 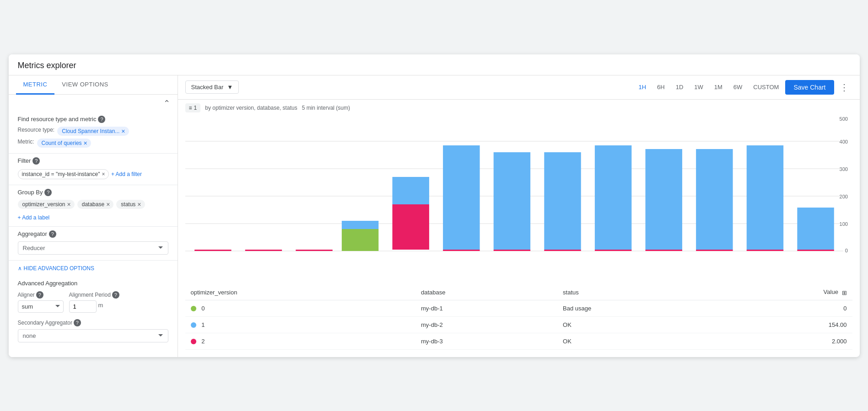 What do you see at coordinates (56, 268) in the screenshot?
I see `hide-advanced-button: ∧ HIDE ADVANCED OPTIONS` at bounding box center [56, 268].